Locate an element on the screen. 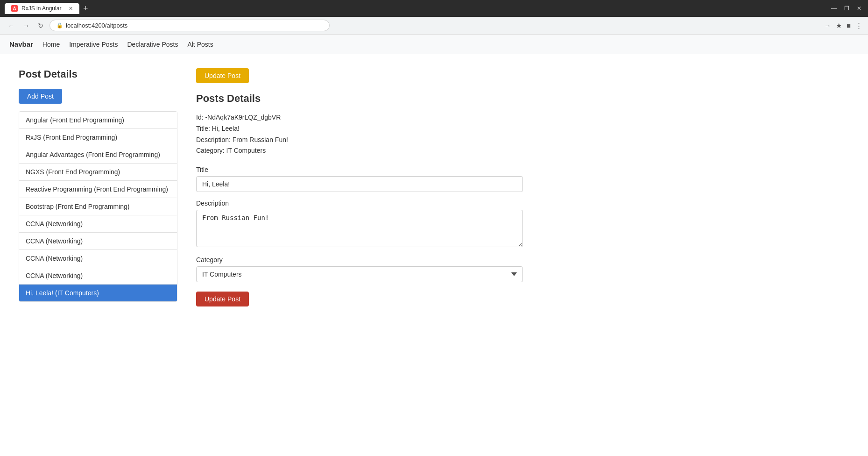 The height and width of the screenshot is (456, 868). update-post-top-button: Update Post is located at coordinates (222, 76).